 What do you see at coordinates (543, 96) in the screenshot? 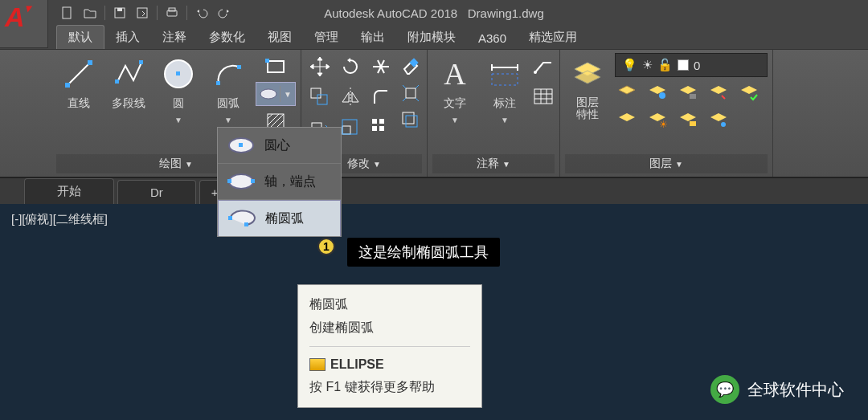
I see `table-icon` at bounding box center [543, 96].